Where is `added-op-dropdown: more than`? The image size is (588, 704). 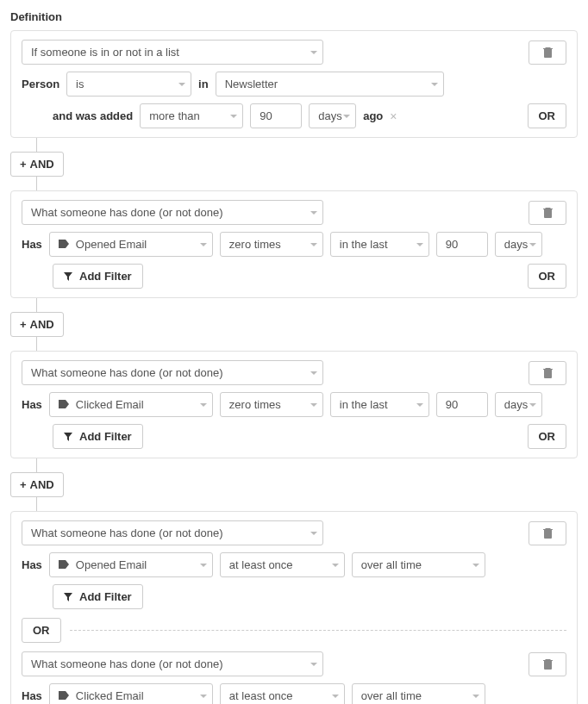
added-op-dropdown: more than is located at coordinates (191, 115).